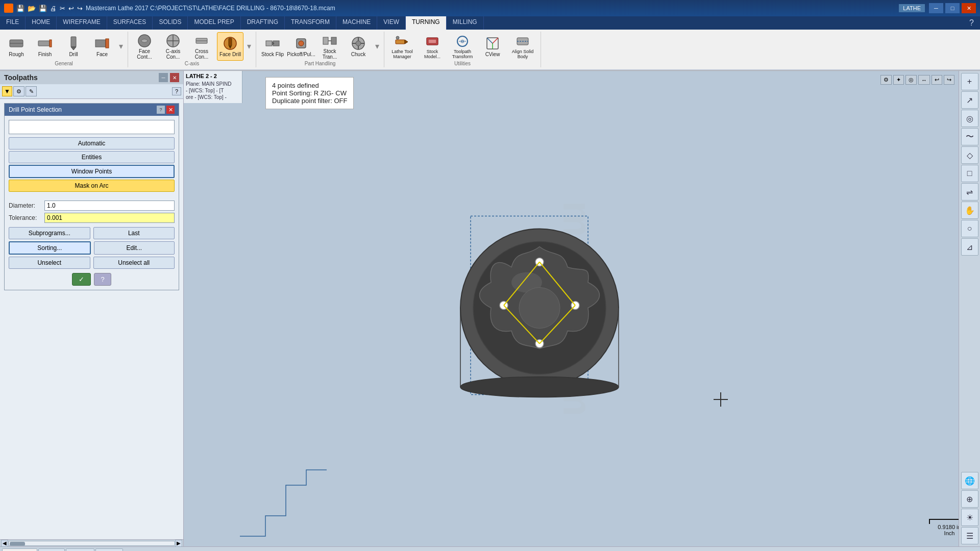 The height and width of the screenshot is (551, 980). I want to click on toolpaths-title: Toolpaths, so click(21, 78).